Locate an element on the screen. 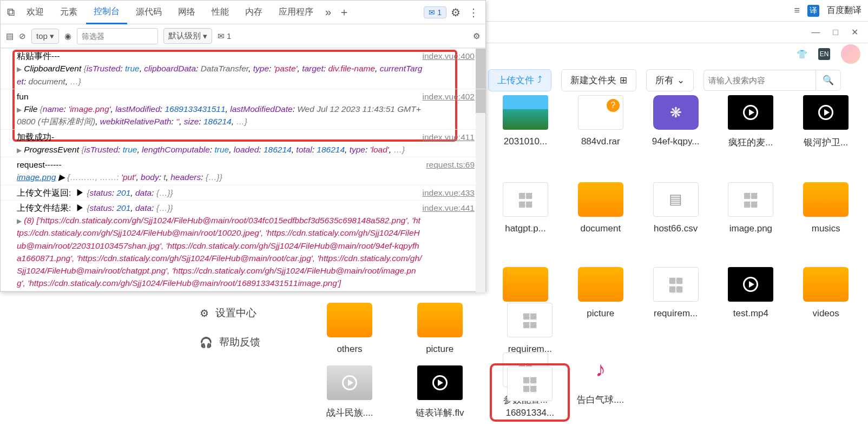 The image size is (868, 426). filter-dropdown: 所有 ⌄ is located at coordinates (670, 80).